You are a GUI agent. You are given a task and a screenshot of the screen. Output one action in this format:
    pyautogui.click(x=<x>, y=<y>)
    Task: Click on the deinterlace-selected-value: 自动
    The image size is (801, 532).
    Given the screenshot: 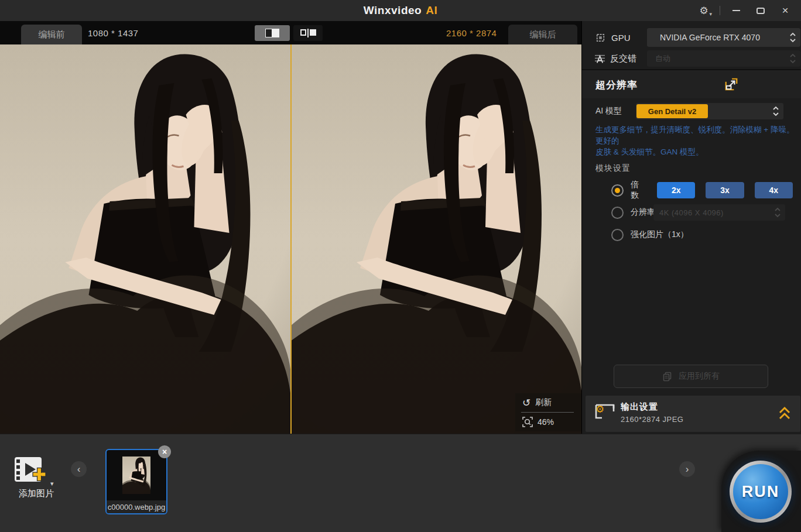 What is the action you would take?
    pyautogui.click(x=663, y=59)
    